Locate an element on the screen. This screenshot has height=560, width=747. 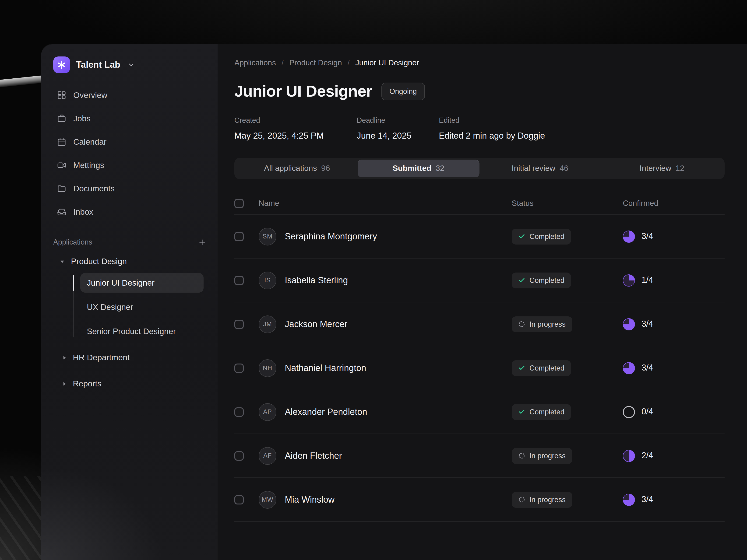
avatar: MW is located at coordinates (267, 500).